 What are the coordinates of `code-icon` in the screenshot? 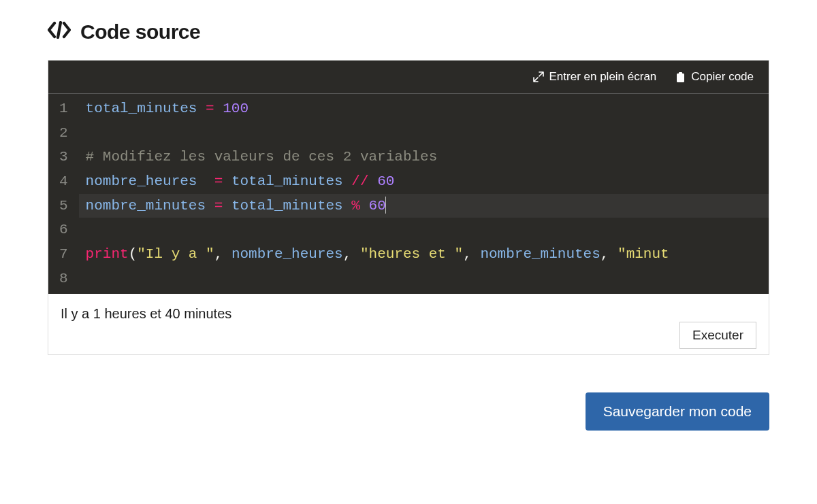 It's located at (59, 32).